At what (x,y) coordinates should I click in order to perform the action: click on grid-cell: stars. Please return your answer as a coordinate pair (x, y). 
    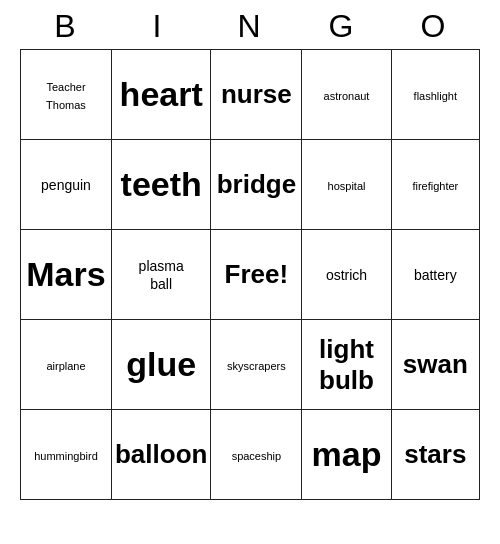
    Looking at the image, I should click on (435, 455).